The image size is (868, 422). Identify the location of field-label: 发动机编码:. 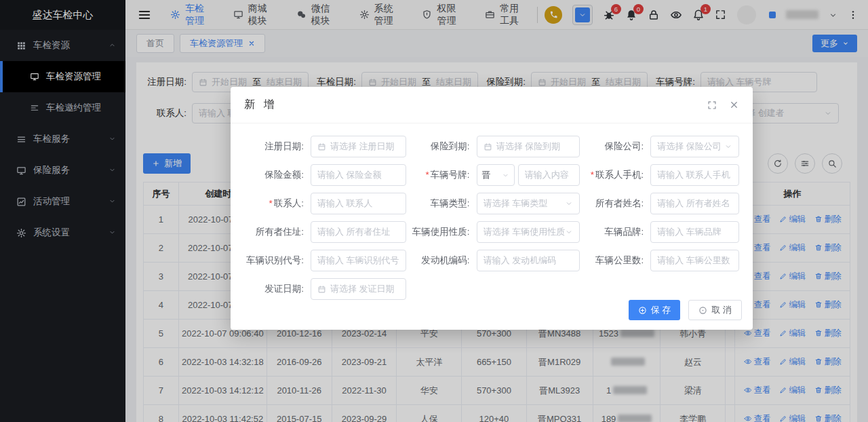
(443, 261).